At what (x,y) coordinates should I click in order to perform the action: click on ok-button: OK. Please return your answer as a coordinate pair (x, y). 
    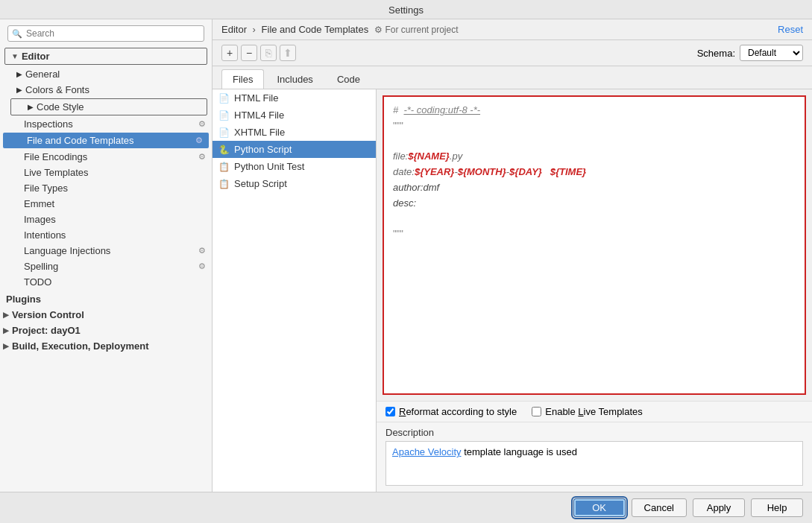
    Looking at the image, I should click on (599, 508).